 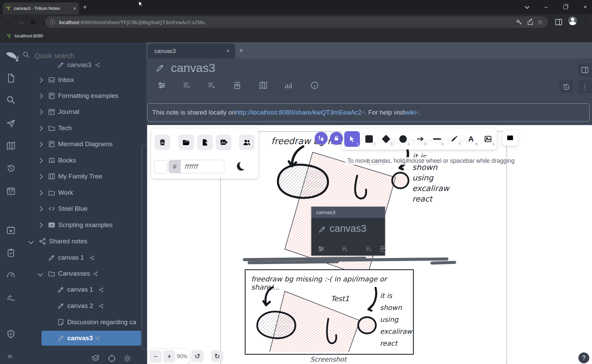 What do you see at coordinates (573, 21) in the screenshot?
I see `profile-avatar` at bounding box center [573, 21].